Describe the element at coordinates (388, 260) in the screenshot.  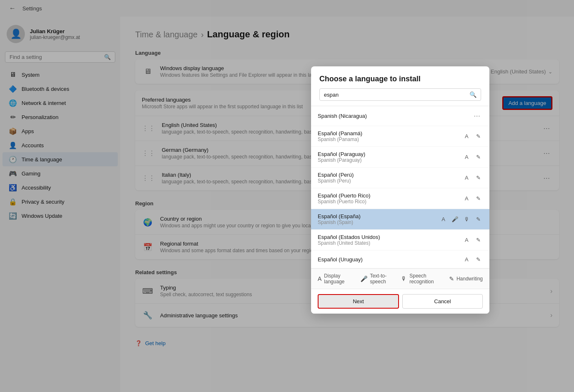
I see `lang-main-es-uy: Español (Uruguay)` at that location.